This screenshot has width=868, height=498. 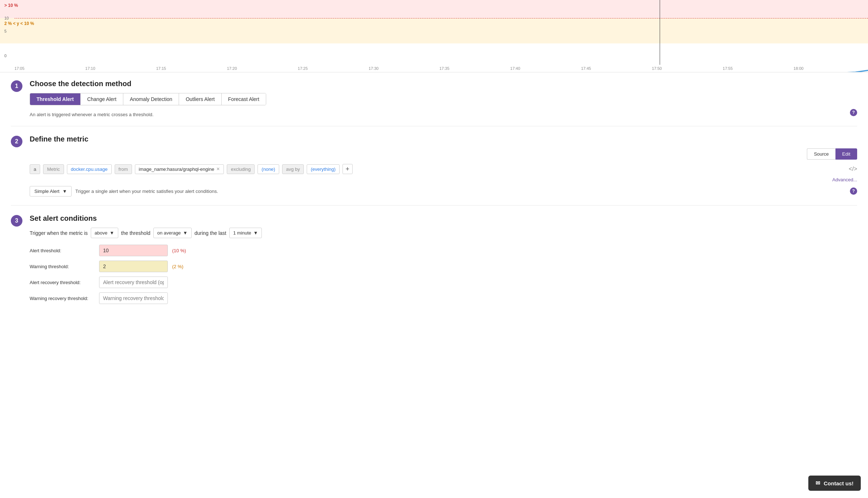 I want to click on step1-circle: 1, so click(x=17, y=86).